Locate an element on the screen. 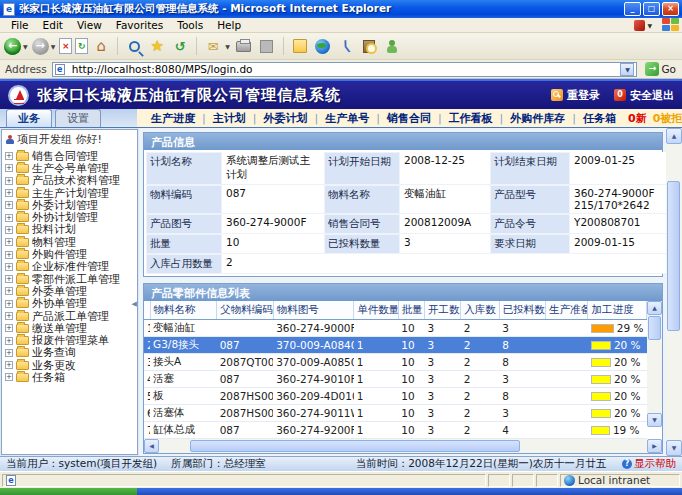 The image size is (682, 495). current-time-label: 当前时间： is located at coordinates (382, 464).